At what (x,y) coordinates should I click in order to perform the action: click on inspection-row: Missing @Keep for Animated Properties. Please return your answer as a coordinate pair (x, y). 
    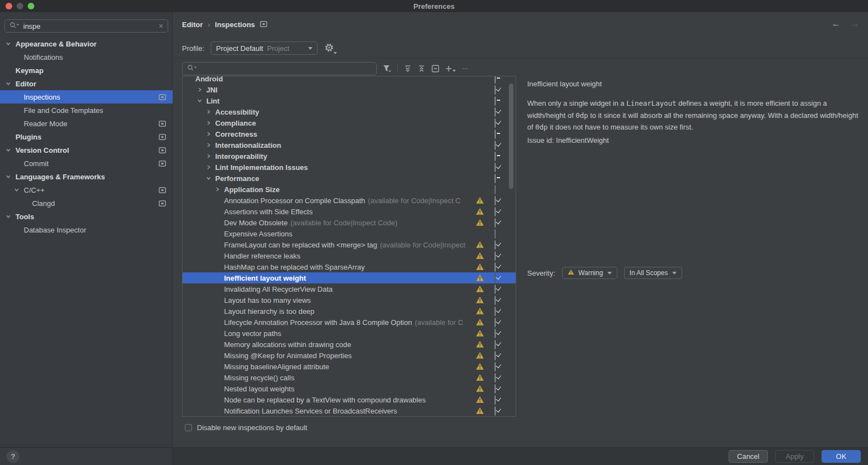
    Looking at the image, I should click on (349, 355).